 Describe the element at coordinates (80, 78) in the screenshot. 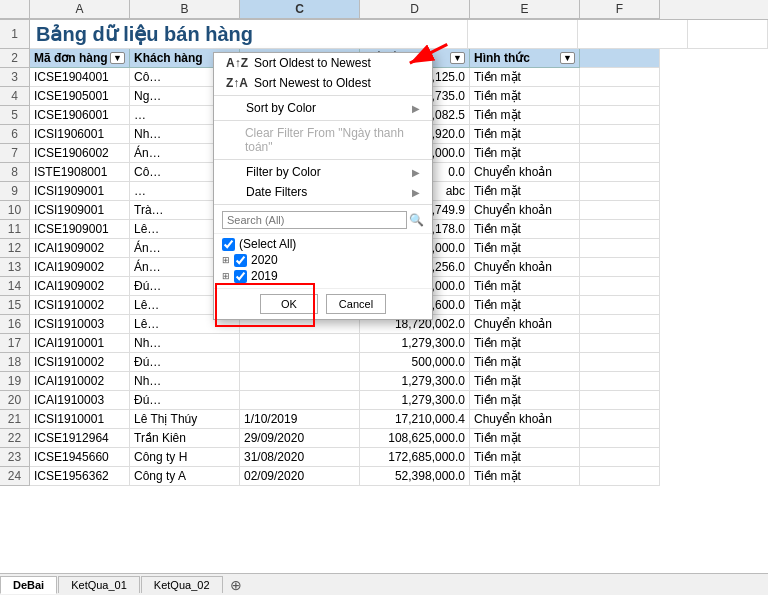

I see `cell-a: ICSE1904001` at that location.